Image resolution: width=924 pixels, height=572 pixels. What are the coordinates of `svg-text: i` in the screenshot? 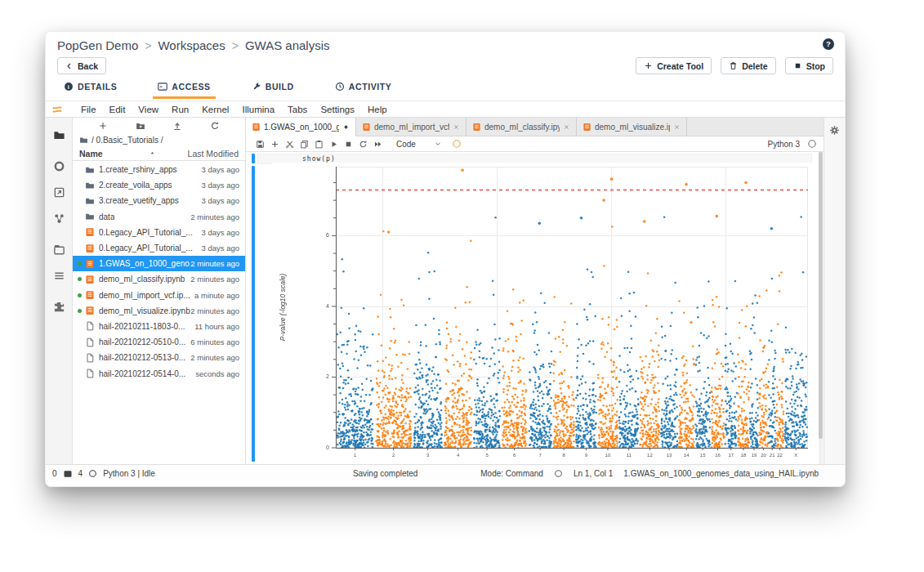 It's located at (69, 87).